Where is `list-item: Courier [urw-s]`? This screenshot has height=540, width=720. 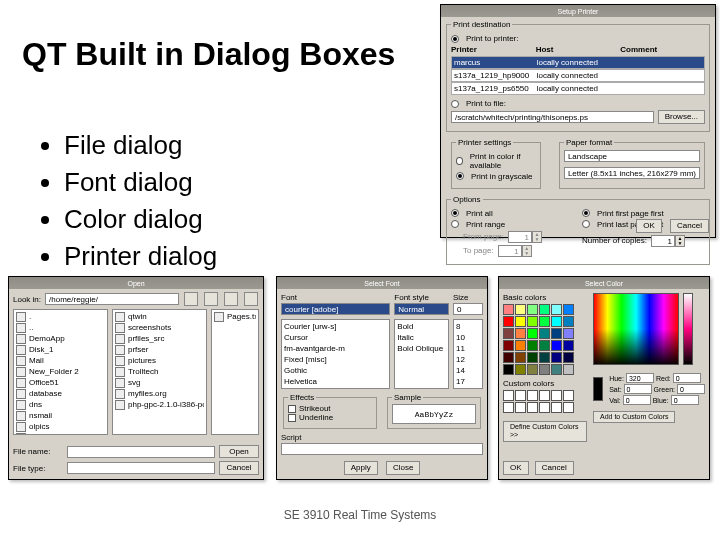 list-item: Courier [urw-s] is located at coordinates (336, 326).